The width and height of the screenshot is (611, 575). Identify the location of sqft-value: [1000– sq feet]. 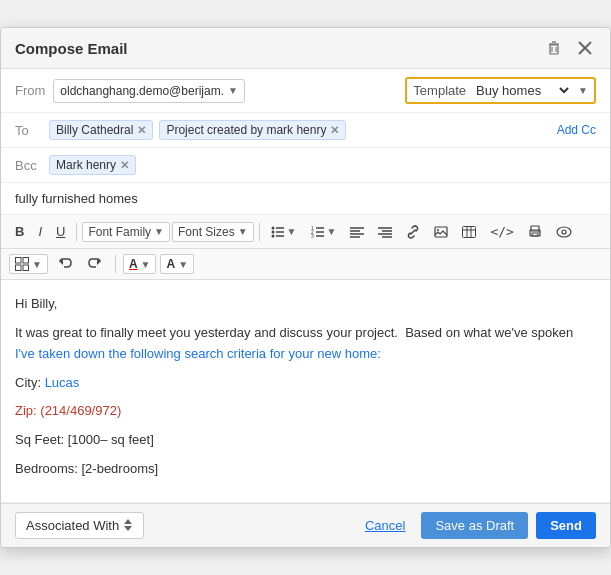
(111, 440).